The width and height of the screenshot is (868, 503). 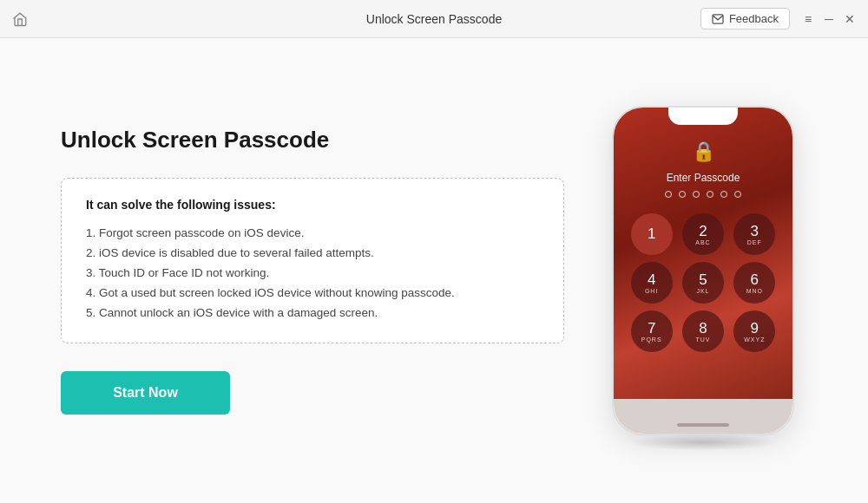 What do you see at coordinates (703, 442) in the screenshot?
I see `phone-shadow` at bounding box center [703, 442].